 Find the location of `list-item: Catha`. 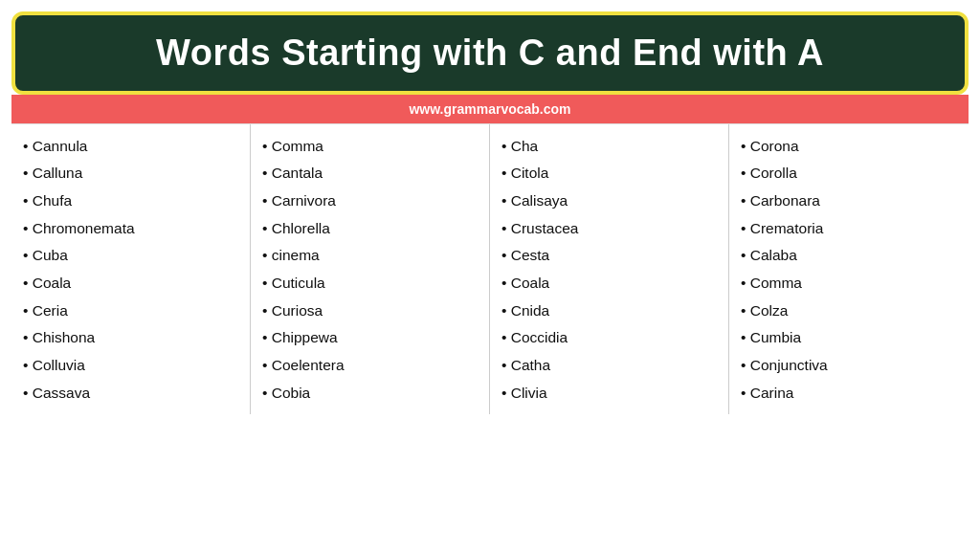

list-item: Catha is located at coordinates (609, 365).